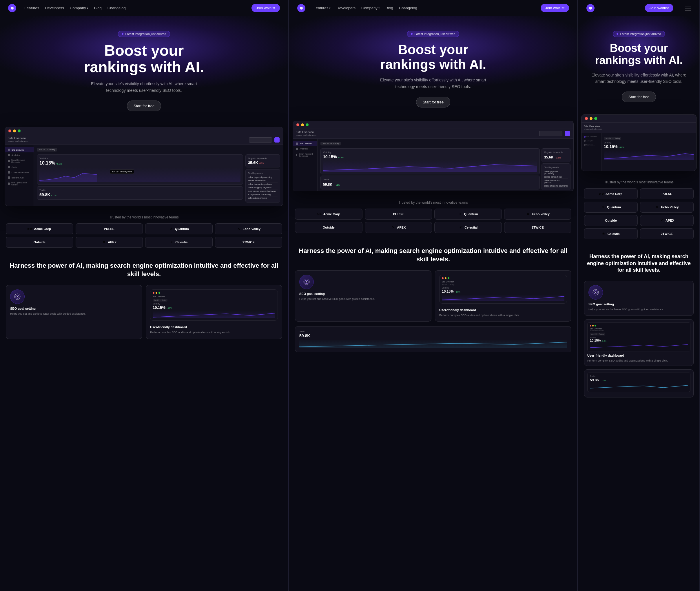  I want to click on brand-outside-3: Outside, so click(611, 220).